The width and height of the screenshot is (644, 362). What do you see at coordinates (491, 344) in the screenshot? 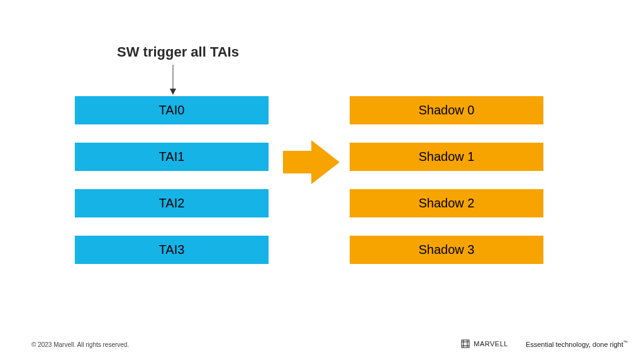
I see `brand-name: MARVELL` at bounding box center [491, 344].